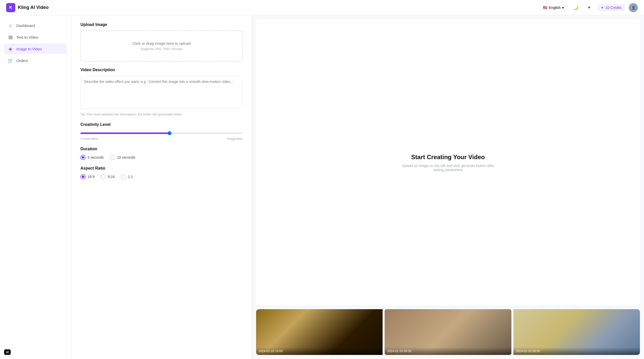  Describe the element at coordinates (448, 157) in the screenshot. I see `preview-empty-title: Start Creating Your Video` at that location.